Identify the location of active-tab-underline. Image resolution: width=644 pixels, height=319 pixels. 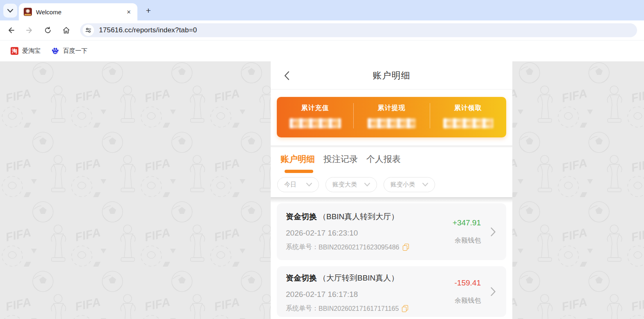
(299, 171).